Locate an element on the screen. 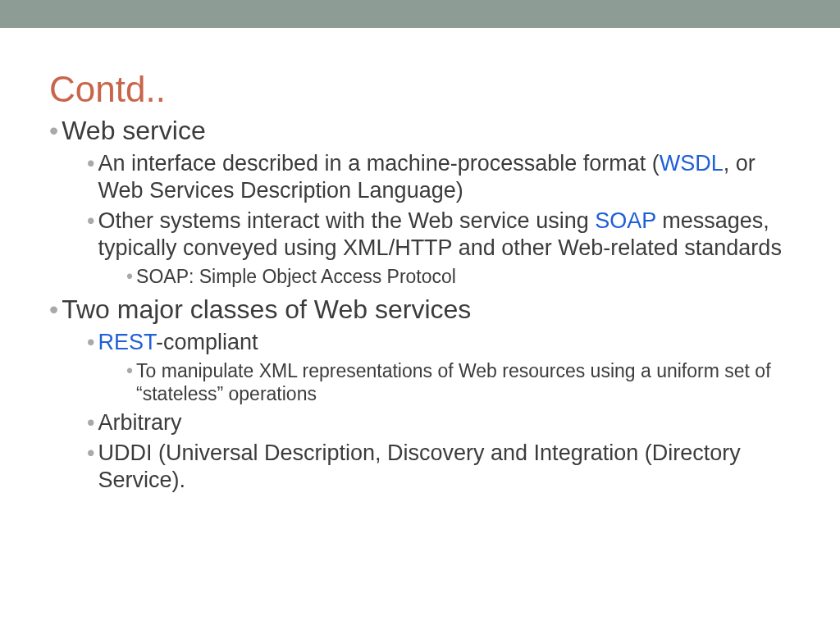 This screenshot has width=840, height=630. bullet-text: UDDI (Universal Description, Discovery a… is located at coordinates (445, 467).